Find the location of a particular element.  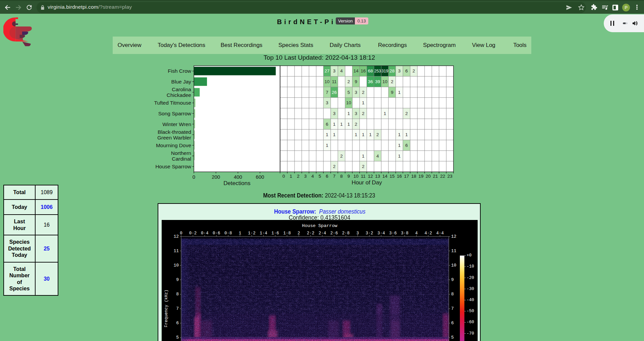

svg-text: 3·6 is located at coordinates (393, 233).